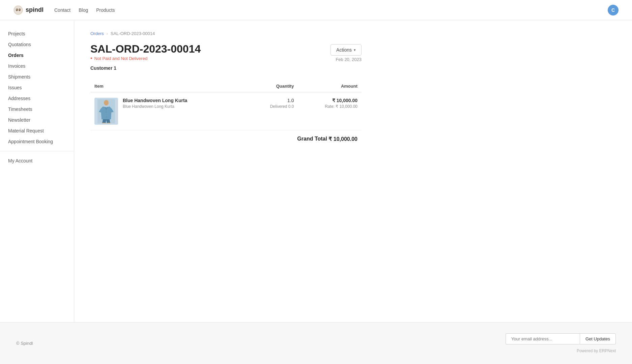  What do you see at coordinates (330, 100) in the screenshot?
I see `amount-value: ₹ 10,000.00` at bounding box center [330, 100].